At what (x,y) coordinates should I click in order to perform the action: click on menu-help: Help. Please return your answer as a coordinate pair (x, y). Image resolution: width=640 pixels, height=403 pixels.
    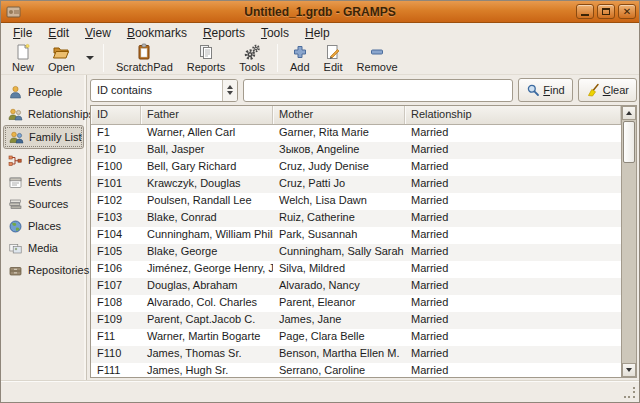
    Looking at the image, I should click on (318, 33).